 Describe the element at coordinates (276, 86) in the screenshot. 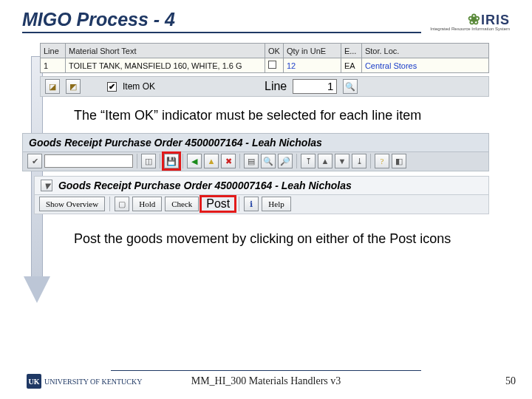

I see `line-label: Line` at that location.